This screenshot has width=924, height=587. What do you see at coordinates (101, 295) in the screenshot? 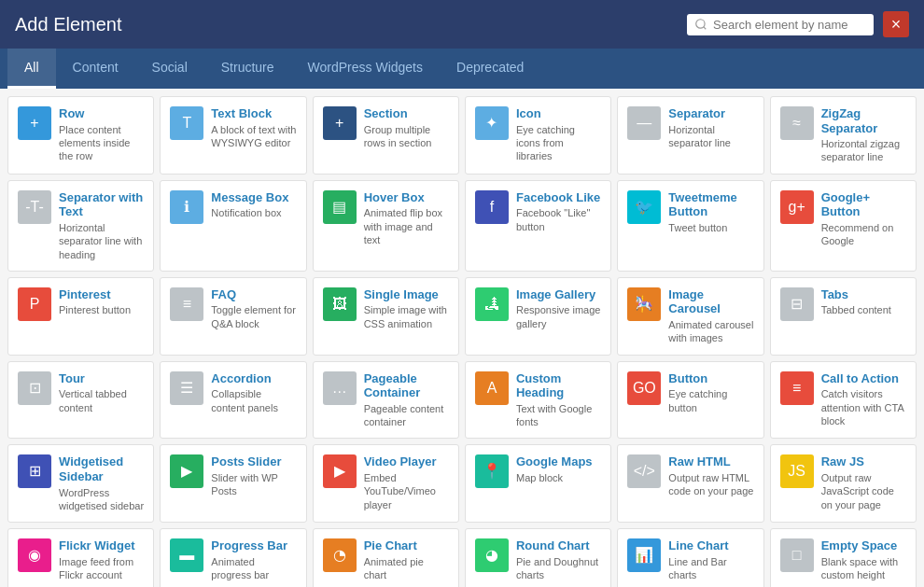
I see `pinterest-name: Pinterest` at bounding box center [101, 295].